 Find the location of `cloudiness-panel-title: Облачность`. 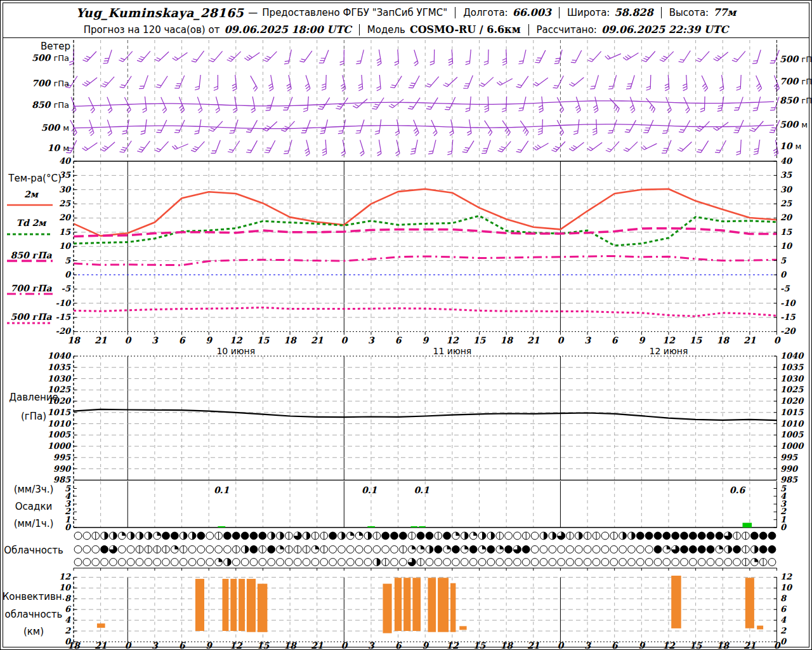

cloudiness-panel-title: Облачность is located at coordinates (34, 550).